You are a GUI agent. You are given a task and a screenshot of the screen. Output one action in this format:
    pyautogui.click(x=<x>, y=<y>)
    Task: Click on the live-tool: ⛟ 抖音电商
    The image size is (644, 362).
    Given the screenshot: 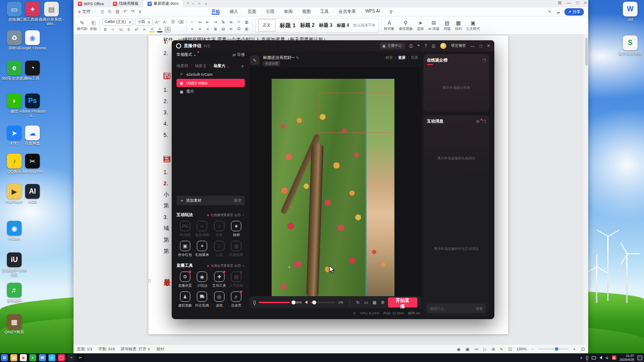 What is the action you would take?
    pyautogui.click(x=202, y=300)
    